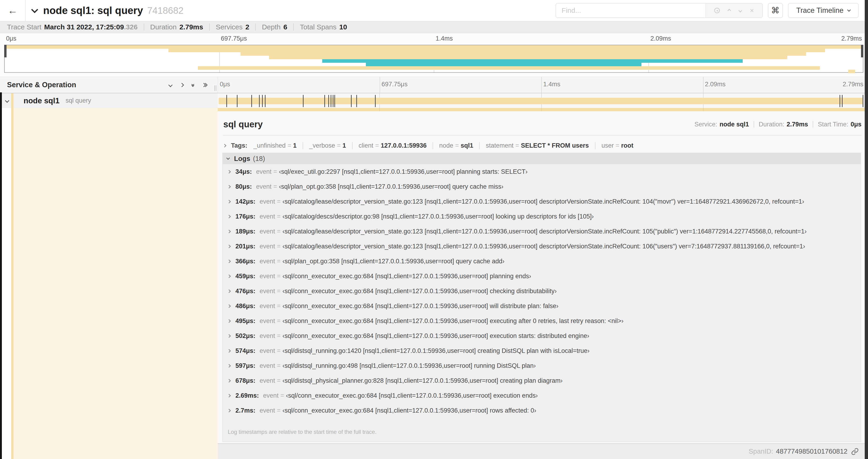  Describe the element at coordinates (79, 101) in the screenshot. I see `span-operation-name: sql query` at that location.